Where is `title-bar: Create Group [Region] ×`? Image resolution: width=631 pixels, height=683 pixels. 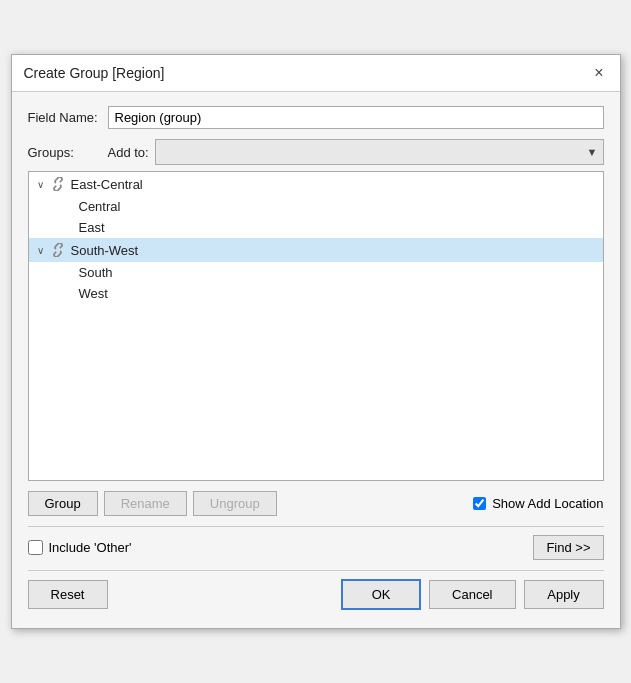 title-bar: Create Group [Region] × is located at coordinates (316, 74).